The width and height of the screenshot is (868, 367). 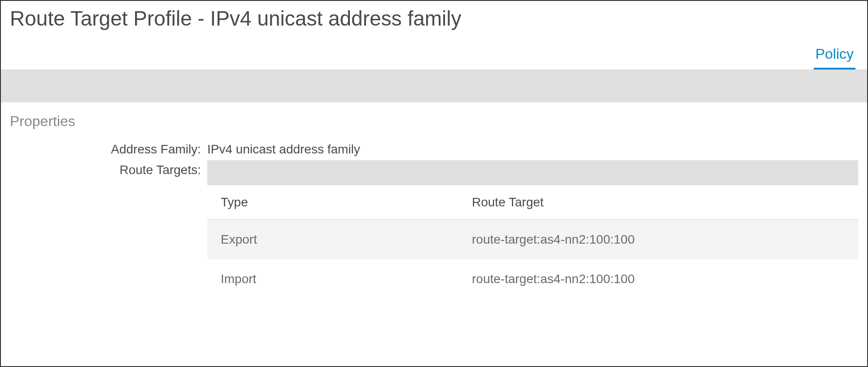 What do you see at coordinates (333, 203) in the screenshot?
I see `column-header-type: Type` at bounding box center [333, 203].